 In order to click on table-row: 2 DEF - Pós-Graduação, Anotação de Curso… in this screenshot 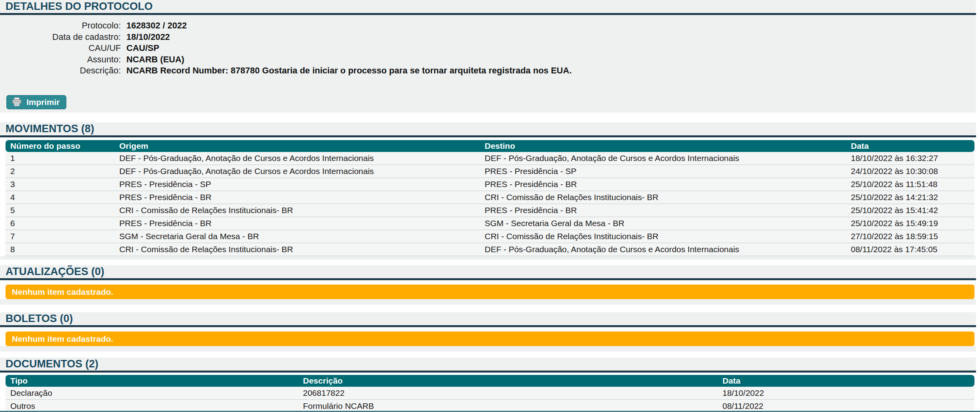, I will do `click(490, 171)`.